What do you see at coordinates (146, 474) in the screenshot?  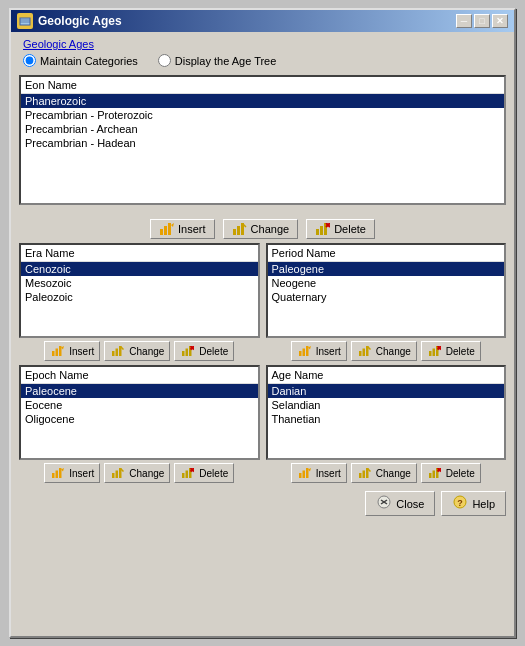 I see `epoch-change-label: Change` at bounding box center [146, 474].